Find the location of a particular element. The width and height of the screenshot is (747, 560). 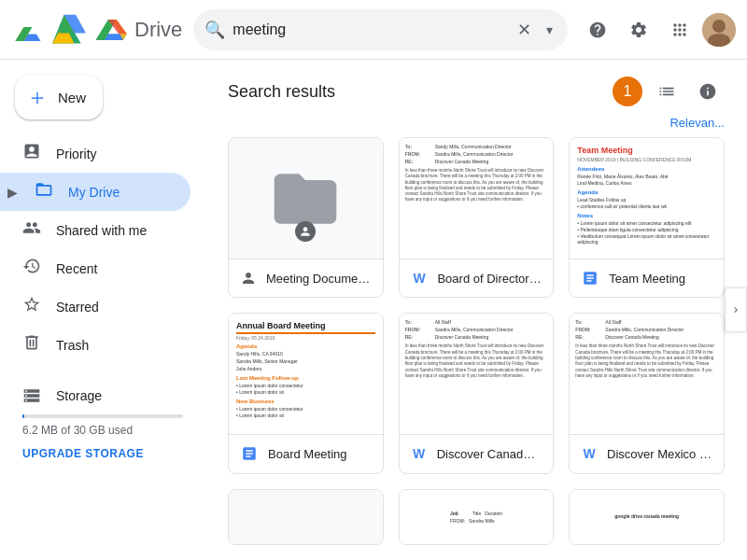

logo-label: Drive is located at coordinates (159, 30).